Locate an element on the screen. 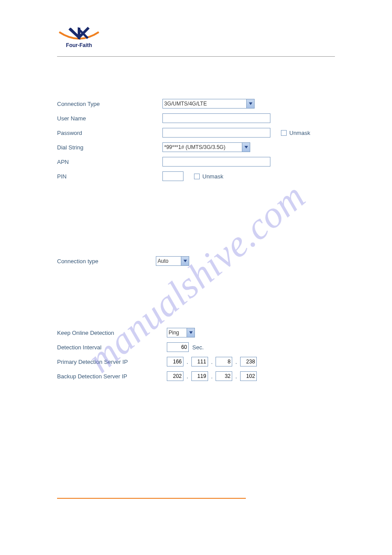 The image size is (392, 555). keep-online-label: Keep Online Detection is located at coordinates (112, 333).